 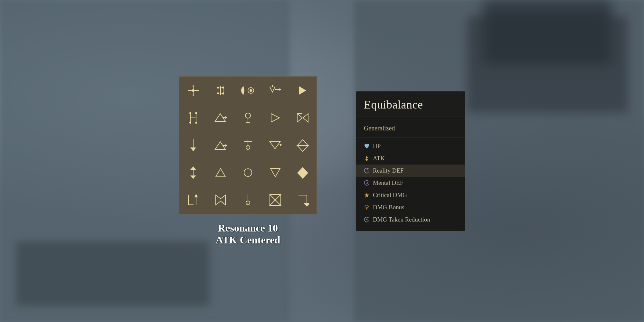 What do you see at coordinates (367, 220) in the screenshot?
I see `dmg-taken-icon` at bounding box center [367, 220].